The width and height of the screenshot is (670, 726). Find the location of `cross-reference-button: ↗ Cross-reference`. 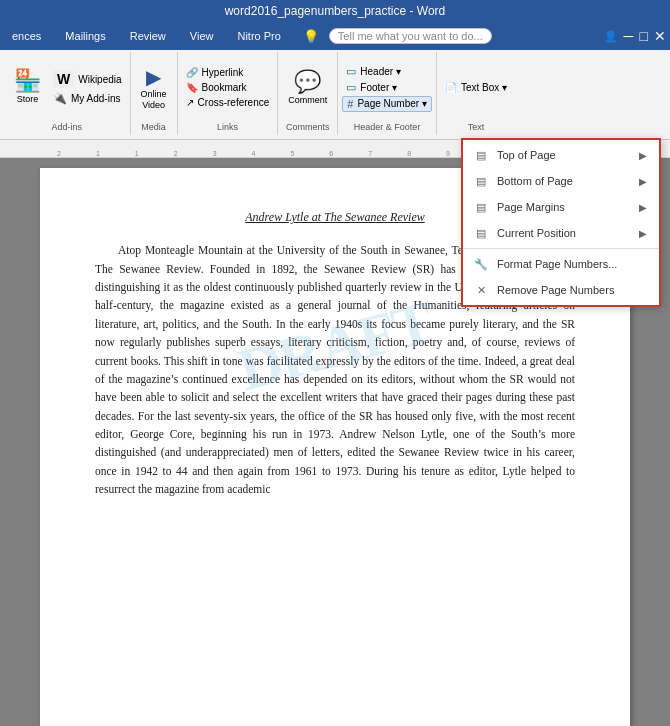

cross-reference-button: ↗ Cross-reference is located at coordinates (228, 102).